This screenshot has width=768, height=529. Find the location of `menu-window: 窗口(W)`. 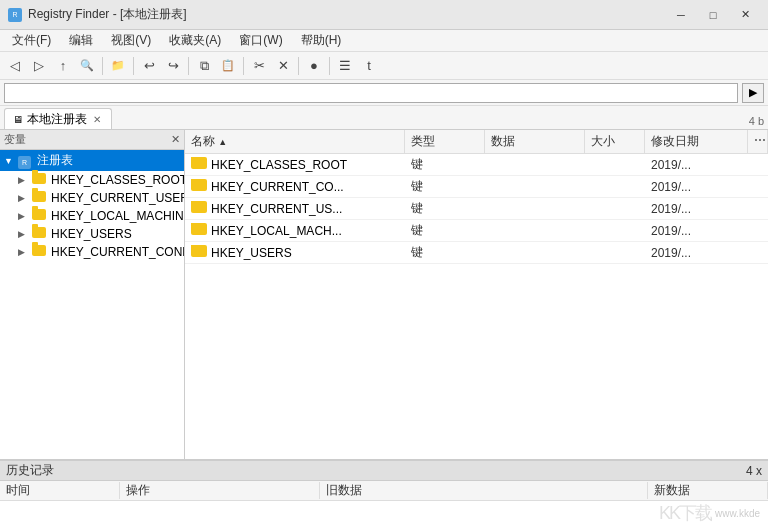

menu-window: 窗口(W) is located at coordinates (260, 40).